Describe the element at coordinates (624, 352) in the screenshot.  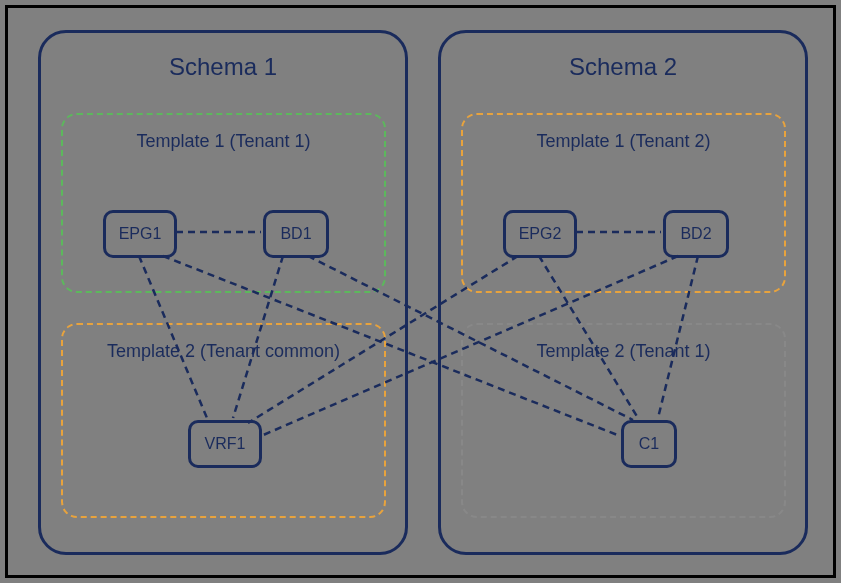
I see `template-s2t2-title: Template 2 (Tenant 1)` at that location.